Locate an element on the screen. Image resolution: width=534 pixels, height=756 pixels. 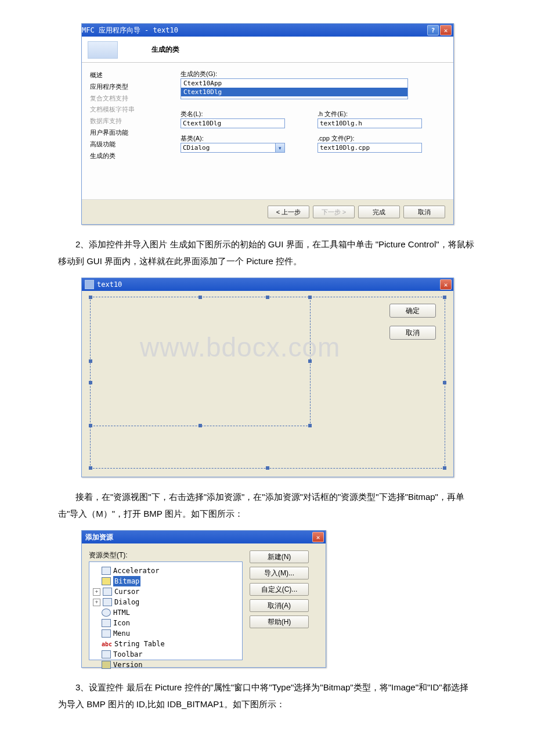
bitmap-icon is located at coordinates (106, 581).